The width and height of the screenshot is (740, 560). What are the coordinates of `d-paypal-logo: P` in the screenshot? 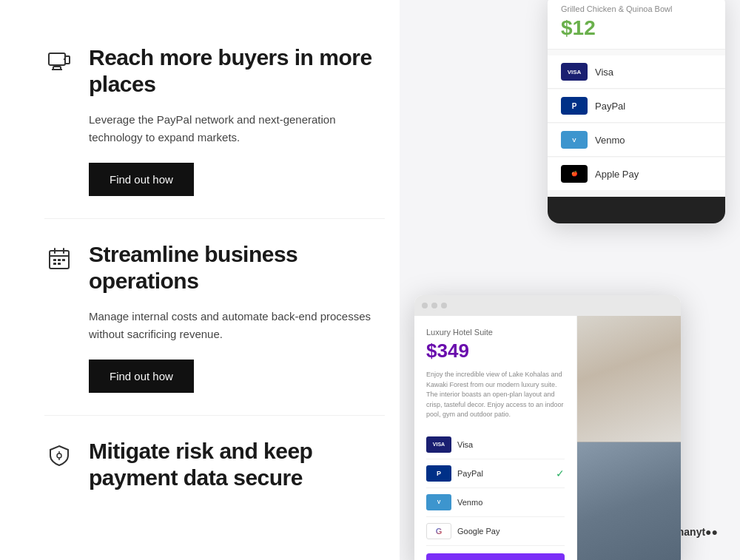 It's located at (439, 473).